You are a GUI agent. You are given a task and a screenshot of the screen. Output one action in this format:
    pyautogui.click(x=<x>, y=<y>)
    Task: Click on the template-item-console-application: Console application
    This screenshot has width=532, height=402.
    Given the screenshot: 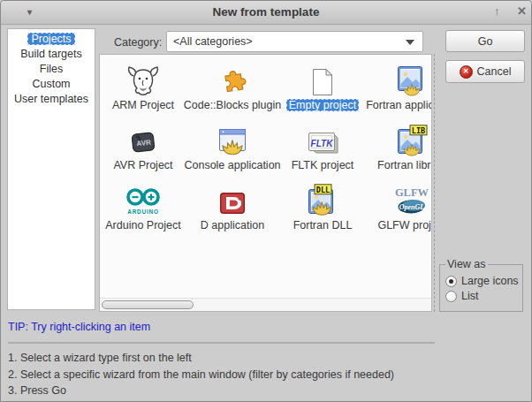 What is the action you would take?
    pyautogui.click(x=232, y=150)
    